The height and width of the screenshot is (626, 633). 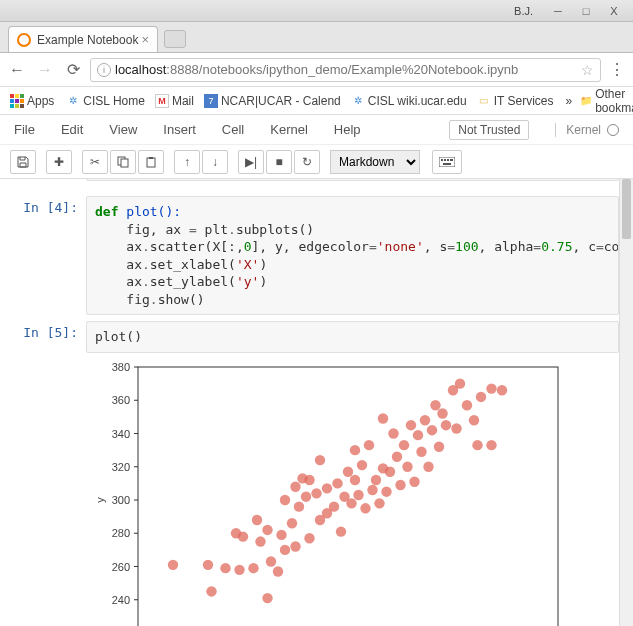 I want to click on menu-file: File, so click(x=24, y=130).